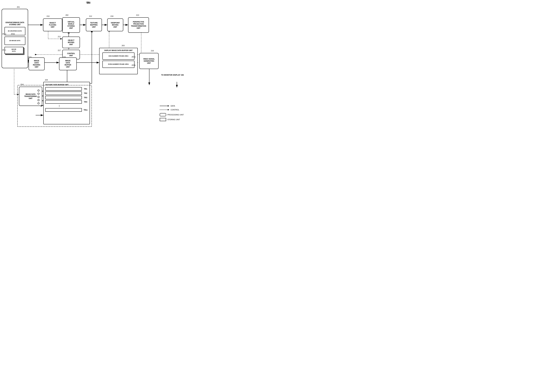 Image resolution: width=559 pixels, height=392 pixels. What do you see at coordinates (71, 42) in the screenshot?
I see `object-moving-box: OBJECT MOVING UNIT` at bounding box center [71, 42].